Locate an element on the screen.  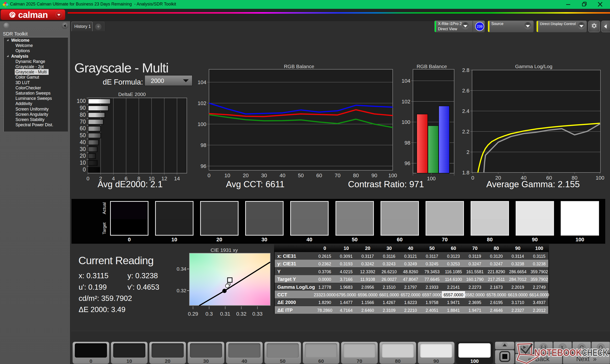
svg-text: CHECK is located at coordinates (595, 353).